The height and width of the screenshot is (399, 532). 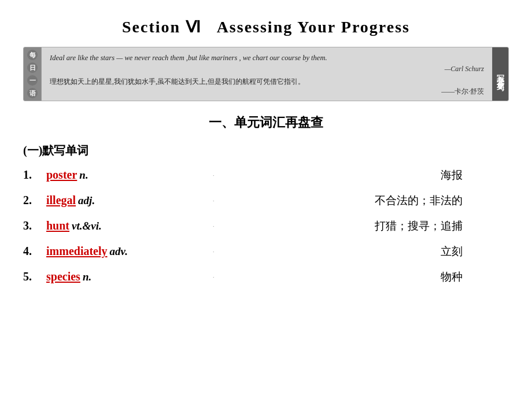 What do you see at coordinates (87, 226) in the screenshot?
I see `word-pos-3: vt.&vi.` at bounding box center [87, 226].